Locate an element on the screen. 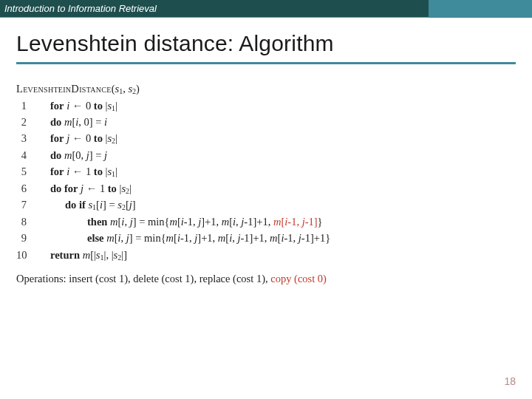 The width and height of the screenshot is (532, 399). algorithm-line: 8then m[i, j] = min{m[i-1, j]+1, m[i, j-… is located at coordinates (266, 222).